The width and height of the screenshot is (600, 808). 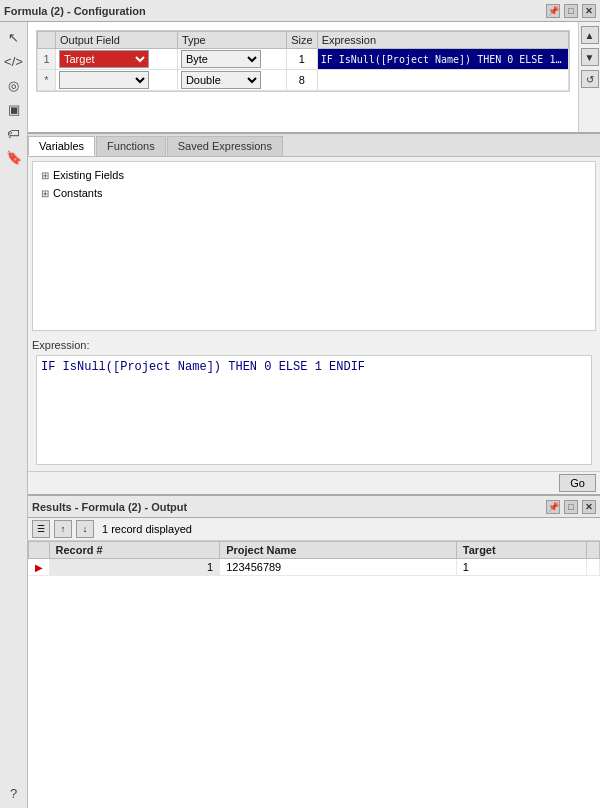 What do you see at coordinates (47, 80) in the screenshot?
I see `row-2-num: *` at bounding box center [47, 80].